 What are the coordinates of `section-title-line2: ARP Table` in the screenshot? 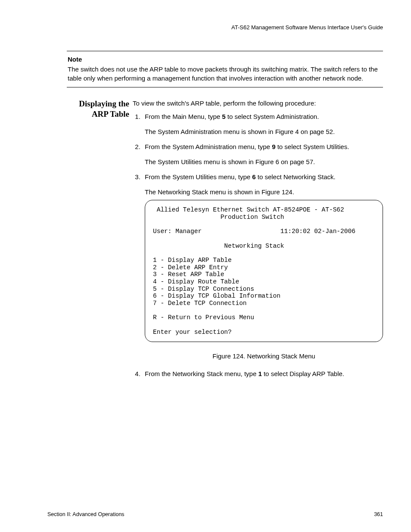 It's located at (110, 114).